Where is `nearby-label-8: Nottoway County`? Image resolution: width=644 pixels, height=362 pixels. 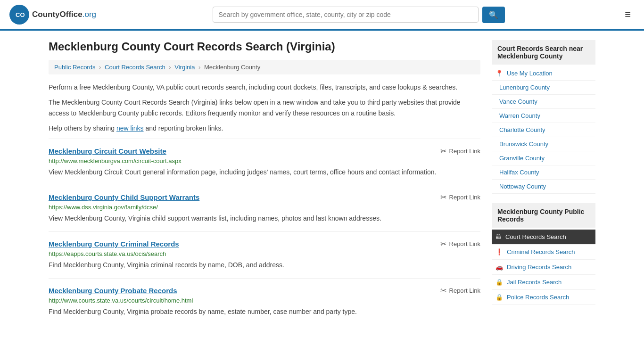
nearby-label-8: Nottoway County is located at coordinates (522, 187).